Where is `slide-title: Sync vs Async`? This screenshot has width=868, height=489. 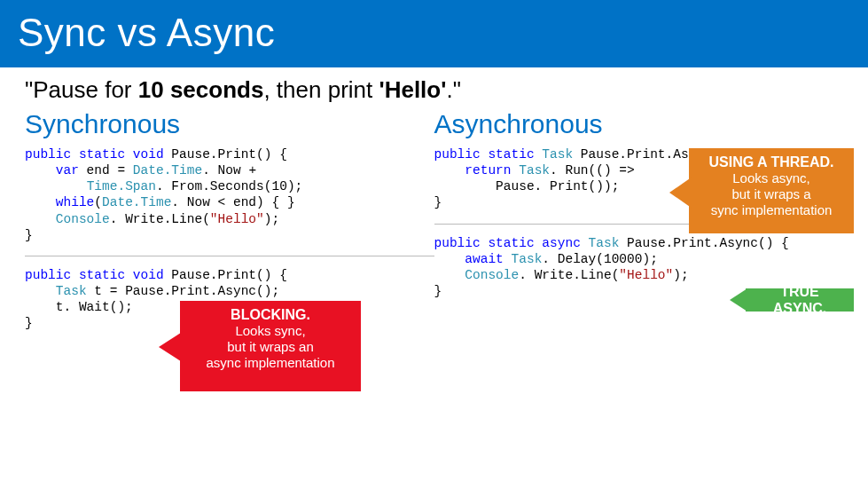 slide-title: Sync vs Async is located at coordinates (434, 33).